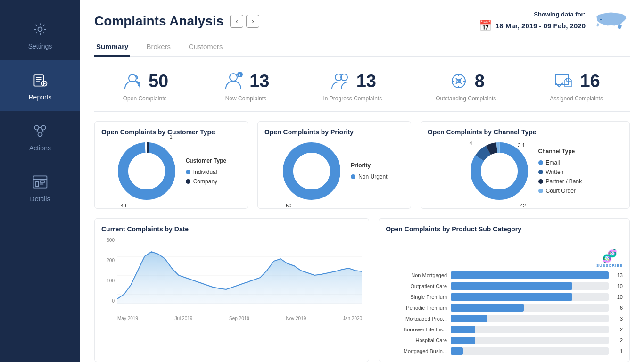  Describe the element at coordinates (108, 281) in the screenshot. I see `y-label-100: 100` at that location.